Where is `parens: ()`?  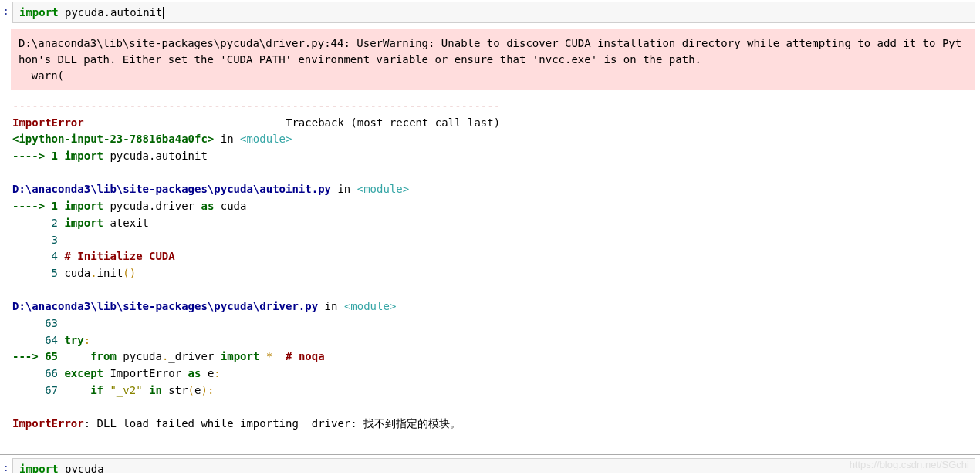 parens: () is located at coordinates (130, 273).